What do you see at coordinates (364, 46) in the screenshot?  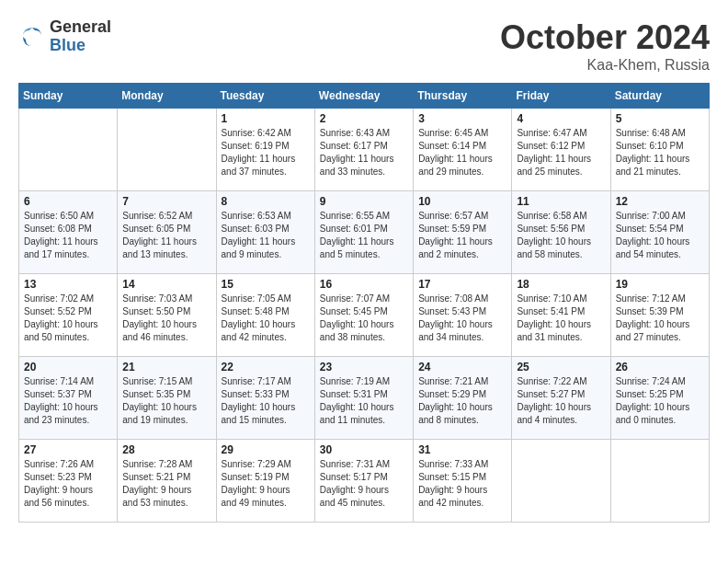 I see `page-header: General Blue October 2024 Kaa-Khem, Russ…` at bounding box center [364, 46].